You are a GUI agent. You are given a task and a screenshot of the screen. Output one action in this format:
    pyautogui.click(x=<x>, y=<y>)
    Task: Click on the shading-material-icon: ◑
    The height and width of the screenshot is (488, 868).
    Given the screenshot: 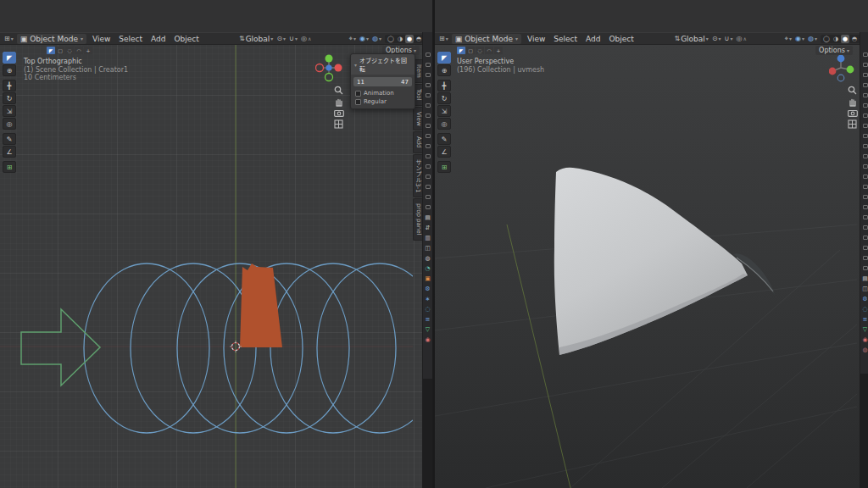 What is the action you would take?
    pyautogui.click(x=400, y=39)
    